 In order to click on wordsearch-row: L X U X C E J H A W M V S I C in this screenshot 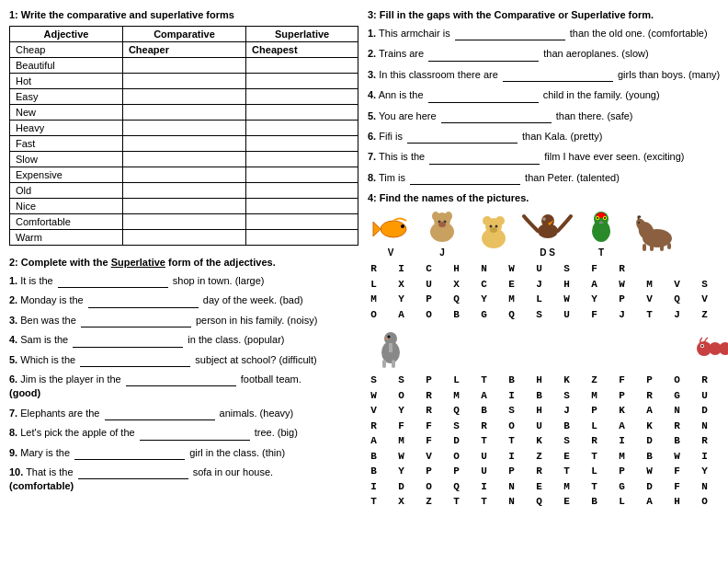, I will do `click(548, 285)`.